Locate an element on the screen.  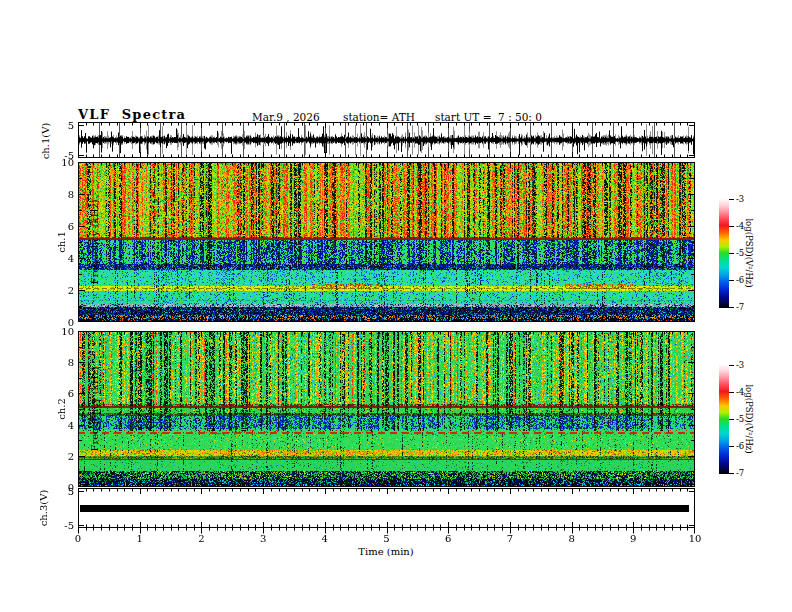
time-tick-label: 0 is located at coordinates (78, 538).